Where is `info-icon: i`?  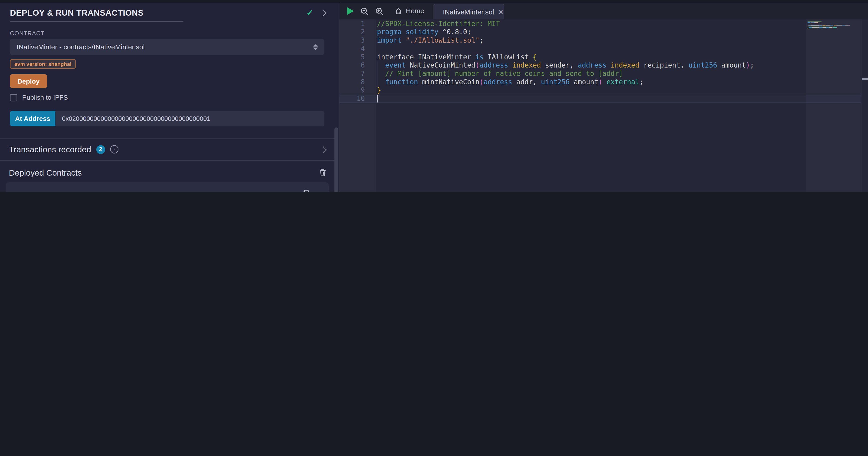 info-icon: i is located at coordinates (115, 149).